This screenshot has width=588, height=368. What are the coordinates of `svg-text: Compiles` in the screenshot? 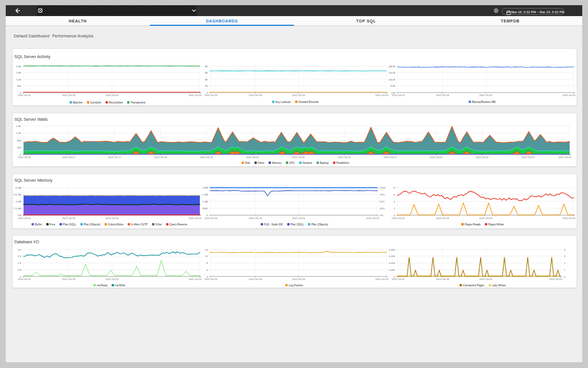 It's located at (96, 102).